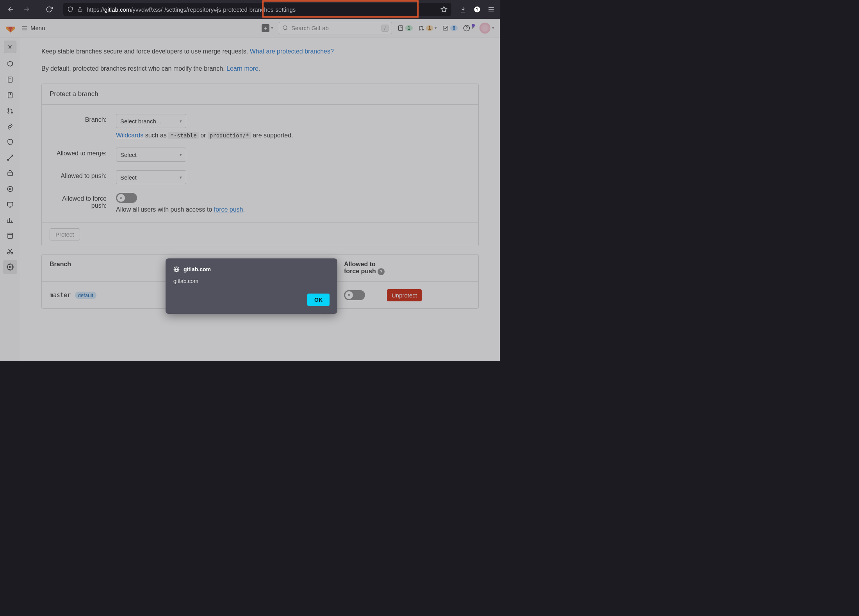 This screenshot has height=616, width=859. Describe the element at coordinates (108, 268) in the screenshot. I see `col-branch: Branch` at that location.